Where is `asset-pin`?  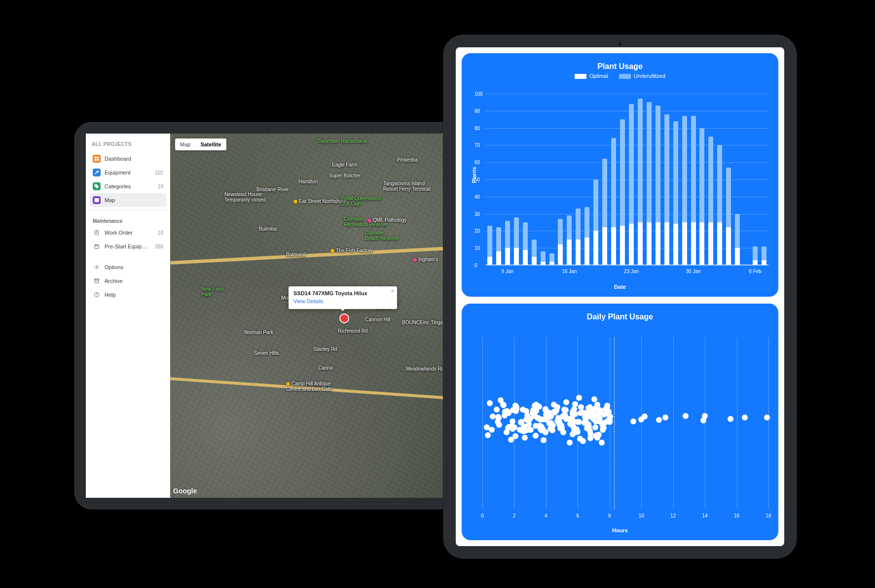
asset-pin is located at coordinates (344, 318).